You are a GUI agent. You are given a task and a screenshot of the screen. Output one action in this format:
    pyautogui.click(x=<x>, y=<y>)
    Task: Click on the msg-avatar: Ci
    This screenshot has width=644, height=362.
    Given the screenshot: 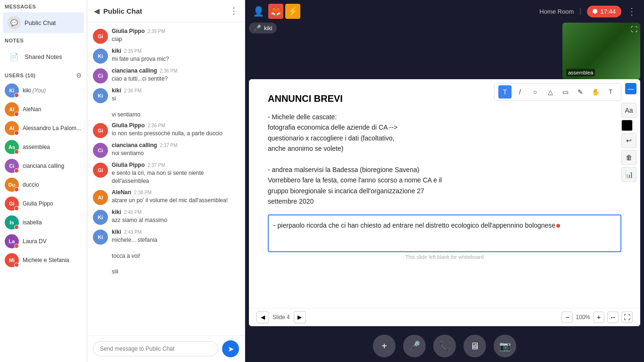 What is the action you would take?
    pyautogui.click(x=100, y=76)
    